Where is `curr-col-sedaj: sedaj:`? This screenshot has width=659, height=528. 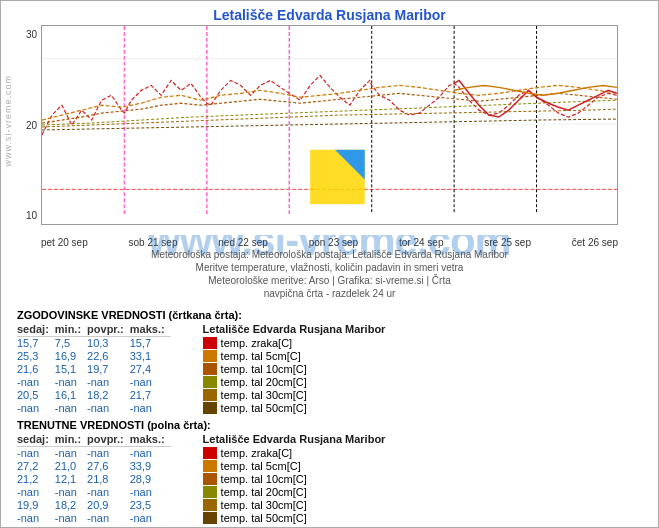
curr-col-sedaj: sedaj: is located at coordinates (36, 440).